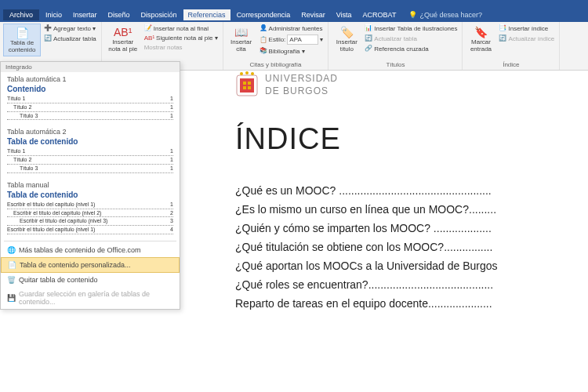 The image size is (588, 392). I want to click on insert-footnote-label: Insertar nota al pie, so click(123, 46).